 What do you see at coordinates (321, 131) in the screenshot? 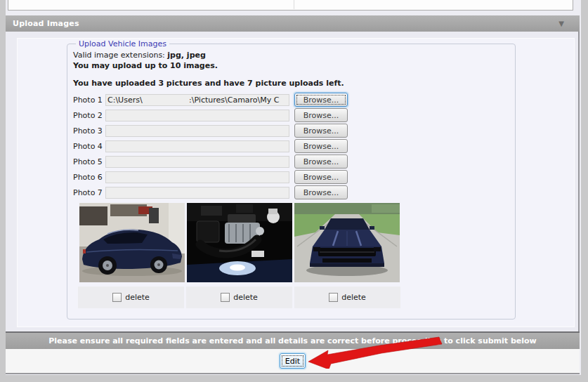
I see `browse-button-3: Browse...` at bounding box center [321, 131].